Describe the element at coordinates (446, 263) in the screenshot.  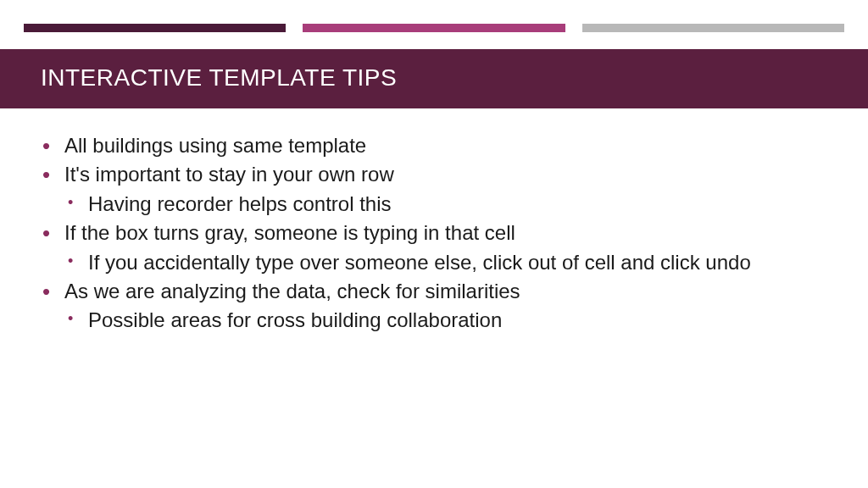
I see `sub-bullet-list: If you accidentally type over someone el…` at that location.